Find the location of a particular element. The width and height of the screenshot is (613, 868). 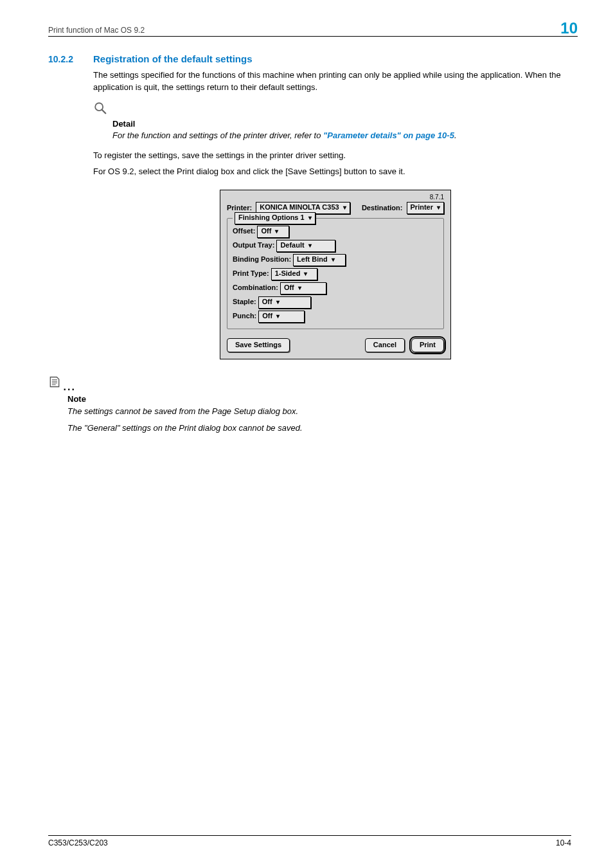

destination-select: Printer ▾ is located at coordinates (425, 208).